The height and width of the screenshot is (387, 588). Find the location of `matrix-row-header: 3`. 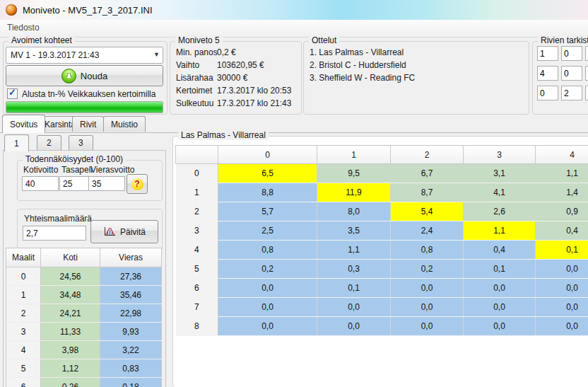

matrix-row-header: 3 is located at coordinates (197, 231).